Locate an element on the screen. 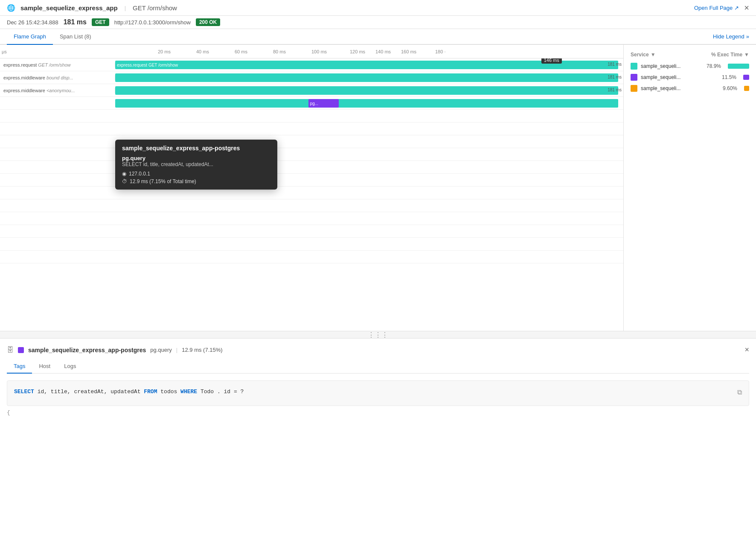  row-label: express.request GET /orm/show is located at coordinates (58, 65).